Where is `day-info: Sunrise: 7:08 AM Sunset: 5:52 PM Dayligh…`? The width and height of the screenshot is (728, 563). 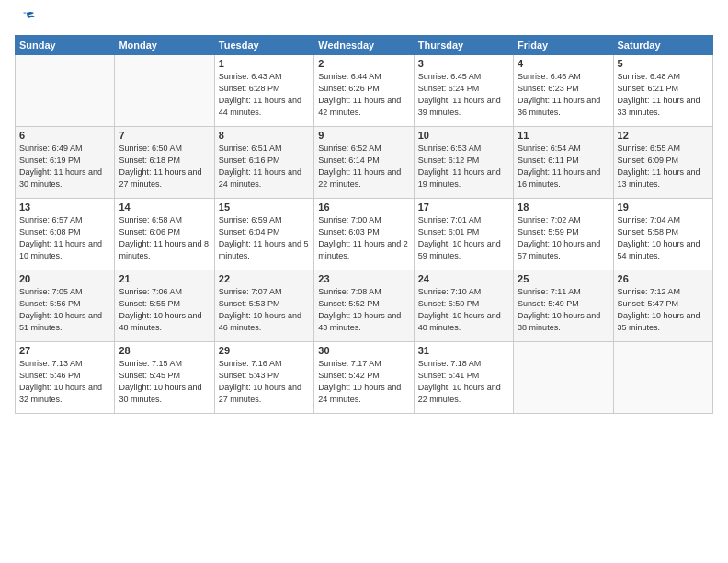 day-info: Sunrise: 7:08 AM Sunset: 5:52 PM Dayligh… is located at coordinates (364, 310).